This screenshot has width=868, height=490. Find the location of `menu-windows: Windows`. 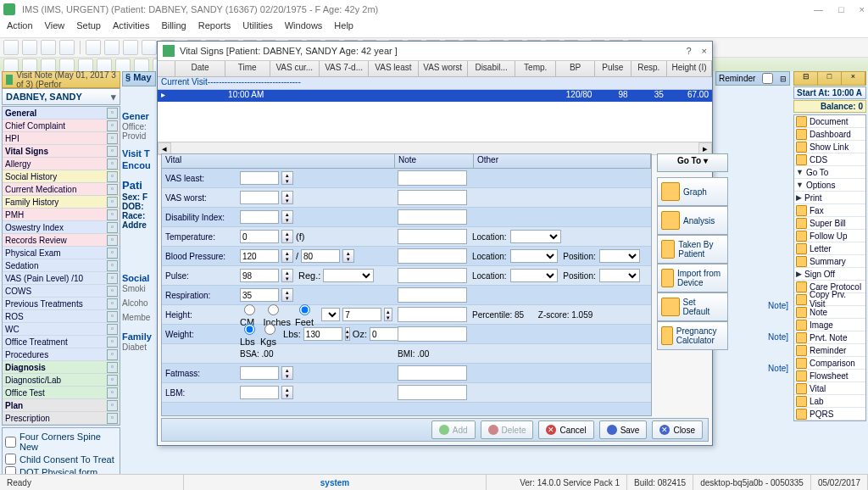

menu-windows: Windows is located at coordinates (303, 28).